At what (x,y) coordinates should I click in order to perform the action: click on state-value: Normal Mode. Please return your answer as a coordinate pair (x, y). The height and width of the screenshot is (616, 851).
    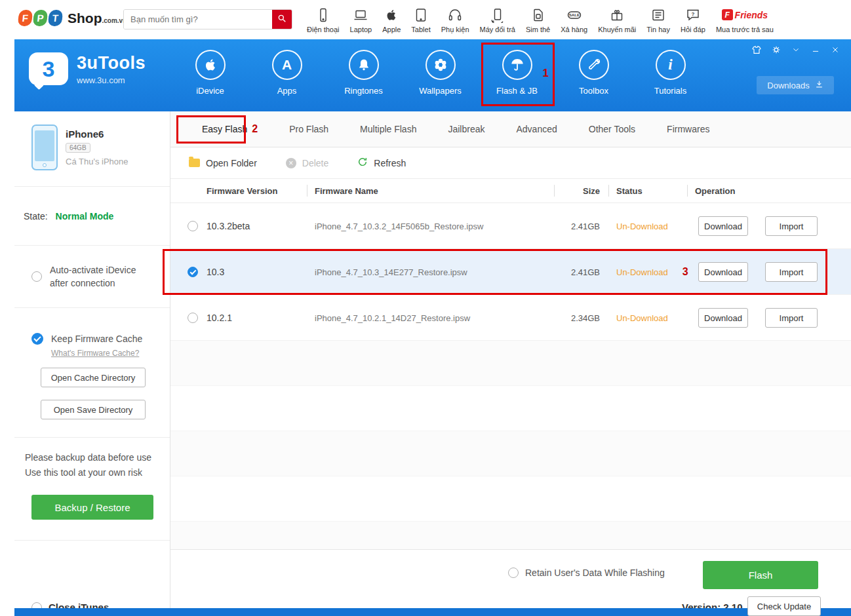
    Looking at the image, I should click on (85, 216).